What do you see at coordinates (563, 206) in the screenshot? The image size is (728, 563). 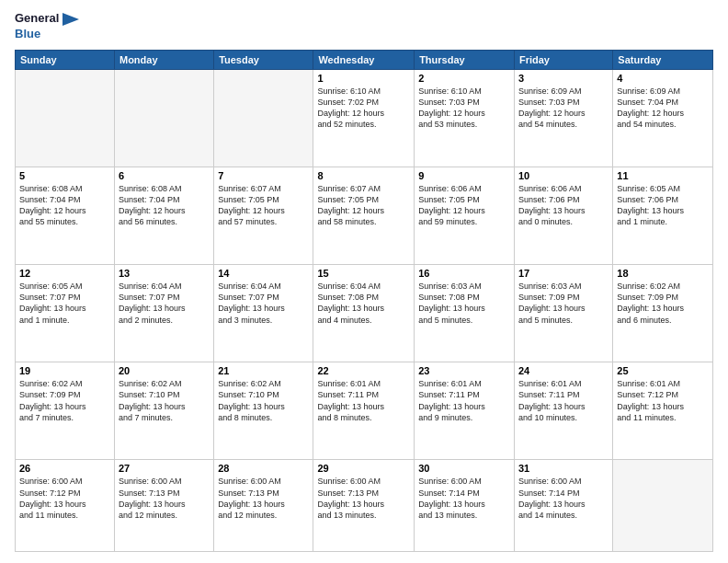 I see `day-info: Sunrise: 6:06 AM Sunset: 7:06 PM Dayligh…` at bounding box center [563, 206].